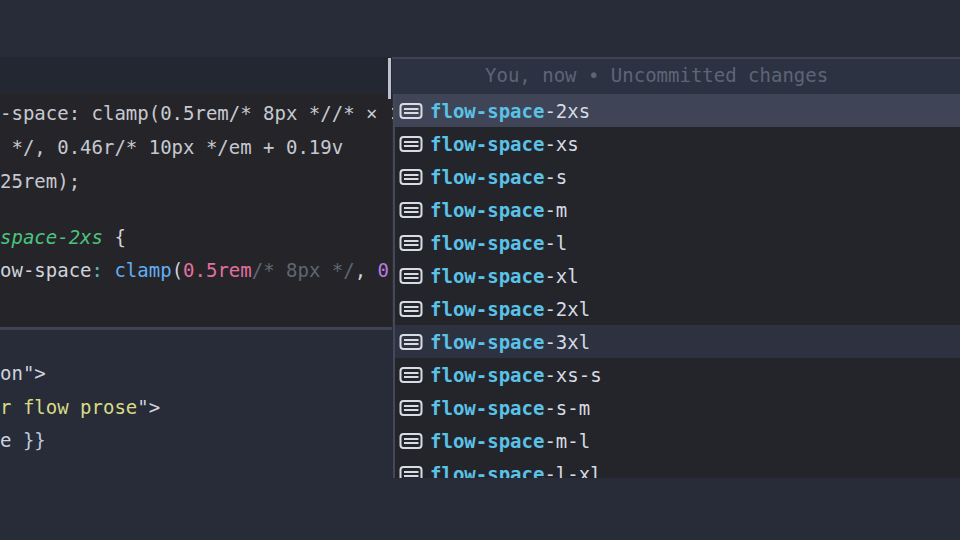 This screenshot has width=960, height=540. What do you see at coordinates (80, 408) in the screenshot?
I see `editor-line: r flow prose">` at bounding box center [80, 408].